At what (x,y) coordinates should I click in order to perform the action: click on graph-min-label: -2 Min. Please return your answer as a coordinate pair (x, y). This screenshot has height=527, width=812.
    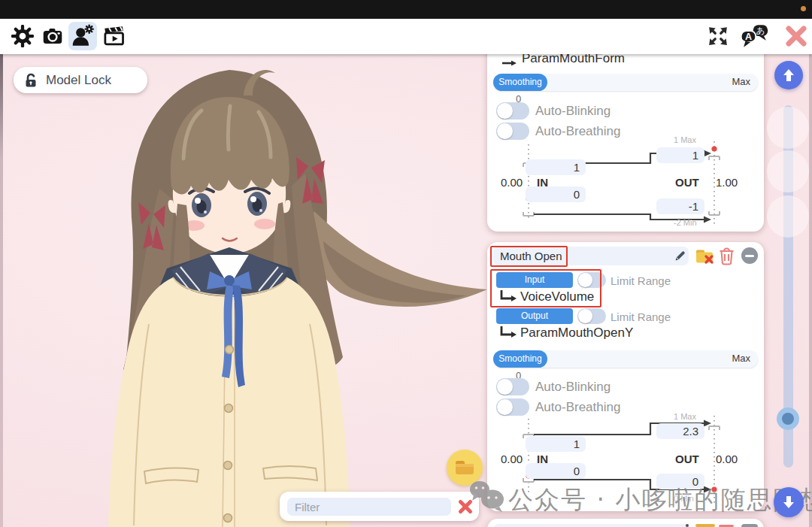
    Looking at the image, I should click on (686, 223).